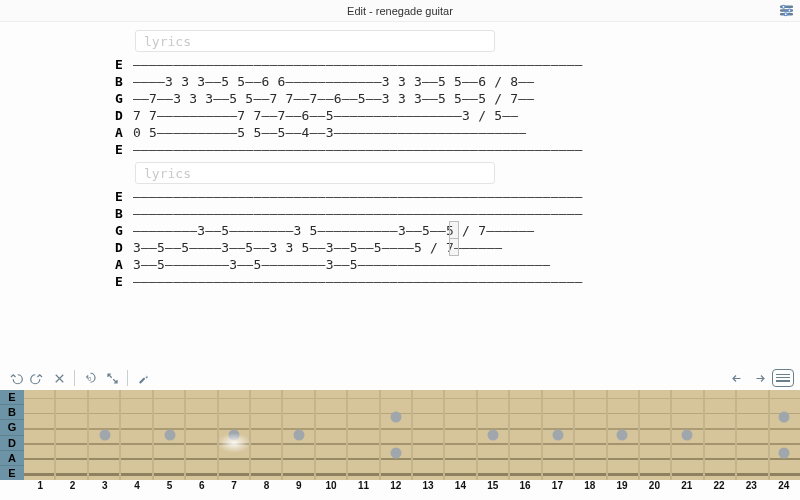  What do you see at coordinates (400, 116) in the screenshot?
I see `tab-row: D7 7——————————7 7——7——6——5——————————————…` at bounding box center [400, 116].